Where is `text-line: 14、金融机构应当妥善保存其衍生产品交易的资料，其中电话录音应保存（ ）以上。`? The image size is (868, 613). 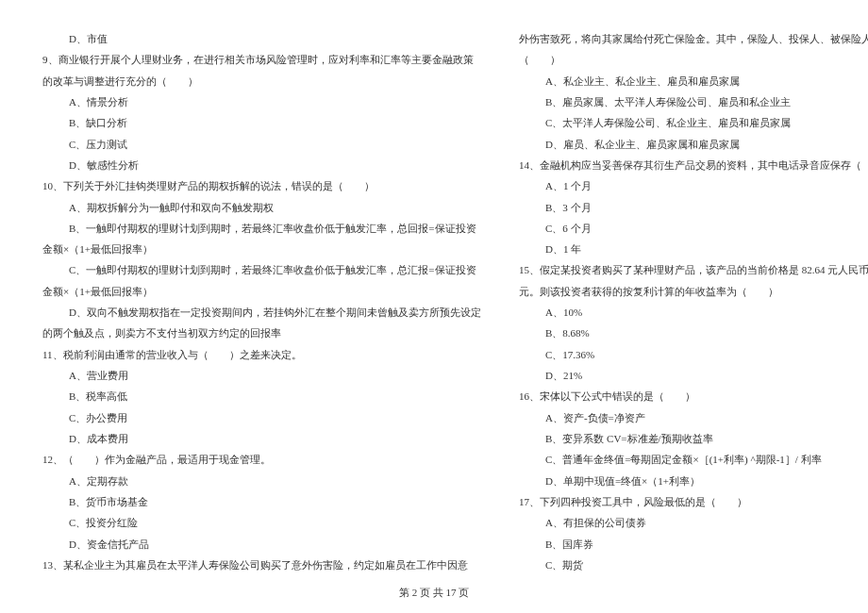 text-line: 14、金融机构应当妥善保存其衍生产品交易的资料，其中电话录音应保存（ ）以上。 is located at coordinates (693, 165).